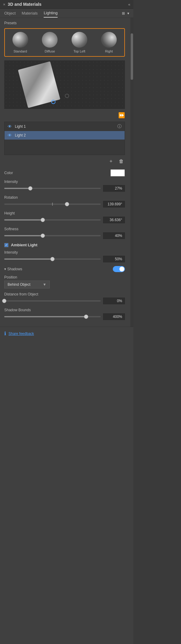 Image resolution: width=181 pixels, height=644 pixels. What do you see at coordinates (52, 188) in the screenshot?
I see `intensity-track` at bounding box center [52, 188].